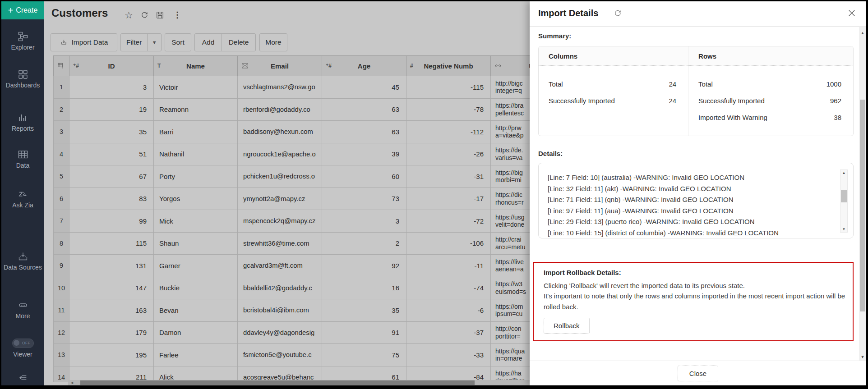 The height and width of the screenshot is (389, 868). I want to click on sidebar-item-label: Explorer, so click(23, 47).